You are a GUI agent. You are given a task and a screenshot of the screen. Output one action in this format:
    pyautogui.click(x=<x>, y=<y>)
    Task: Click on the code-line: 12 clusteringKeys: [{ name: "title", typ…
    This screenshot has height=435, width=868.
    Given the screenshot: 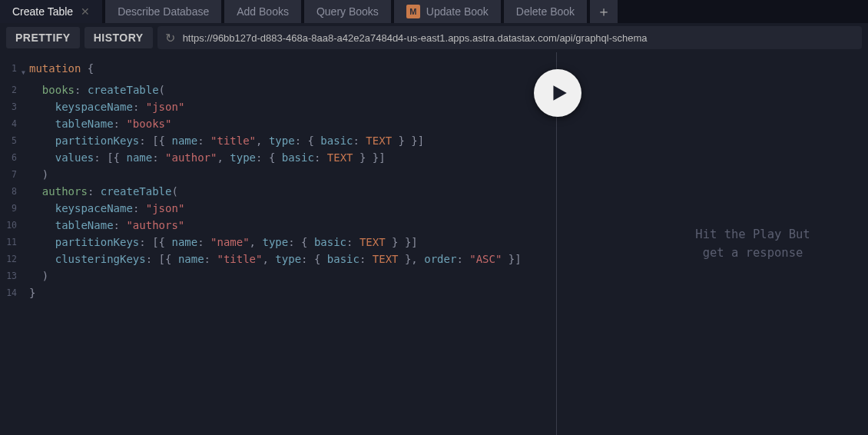 What is the action you would take?
    pyautogui.click(x=278, y=259)
    